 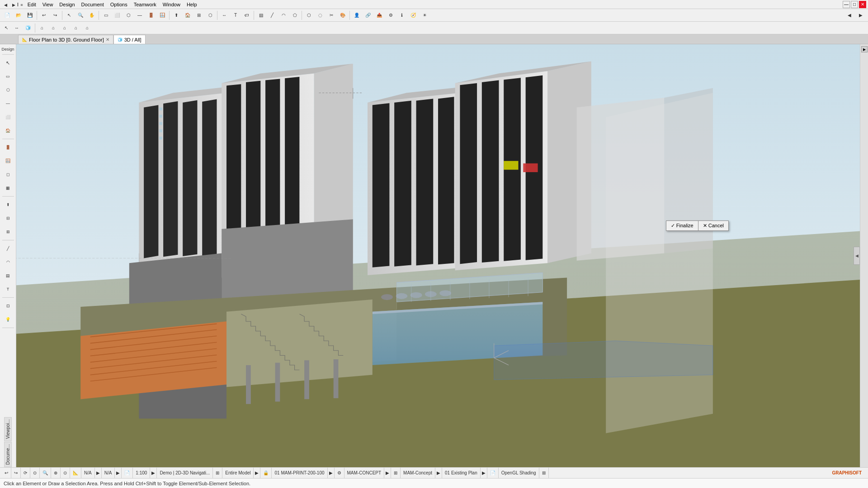 What do you see at coordinates (364, 473) in the screenshot?
I see `sb-mam-concept: MAM-CONCEPT` at bounding box center [364, 473].